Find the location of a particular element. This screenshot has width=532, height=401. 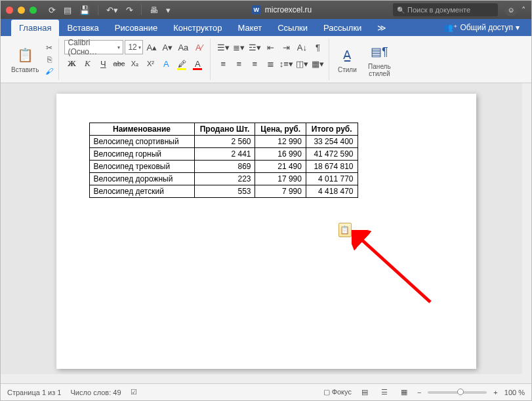

change-case-icon: Aa is located at coordinates (183, 47).